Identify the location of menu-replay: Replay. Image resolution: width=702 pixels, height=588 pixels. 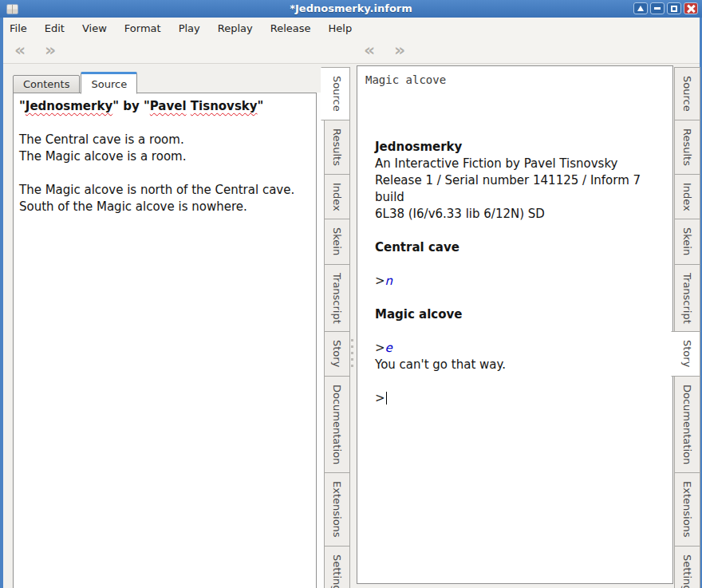
(235, 29).